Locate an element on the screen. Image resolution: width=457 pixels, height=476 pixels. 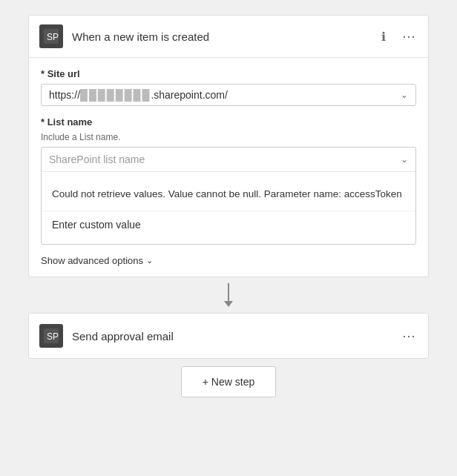
site-url-arrow-icon: ⌄ is located at coordinates (404, 95).